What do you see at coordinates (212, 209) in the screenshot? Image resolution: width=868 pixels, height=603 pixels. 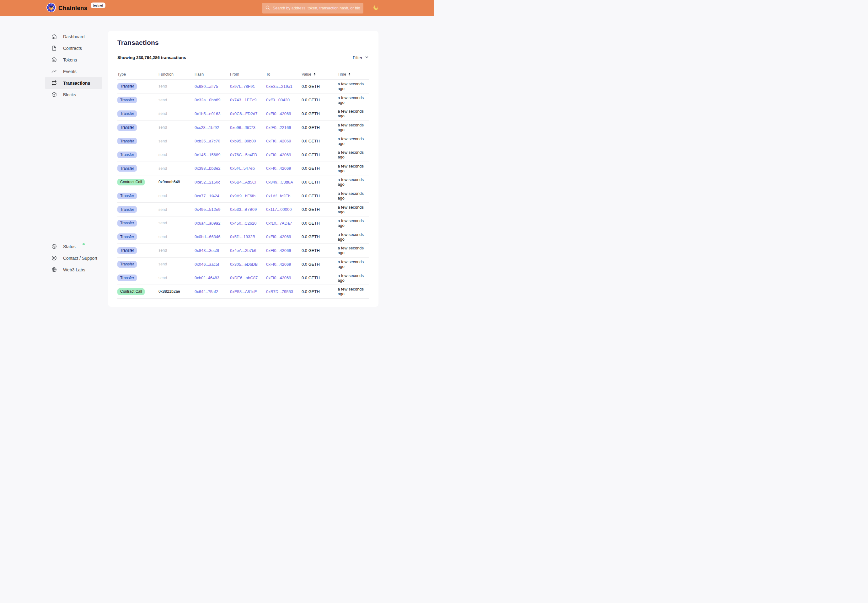 I see `tx-hash-link: 0x49e...512e9` at bounding box center [212, 209].